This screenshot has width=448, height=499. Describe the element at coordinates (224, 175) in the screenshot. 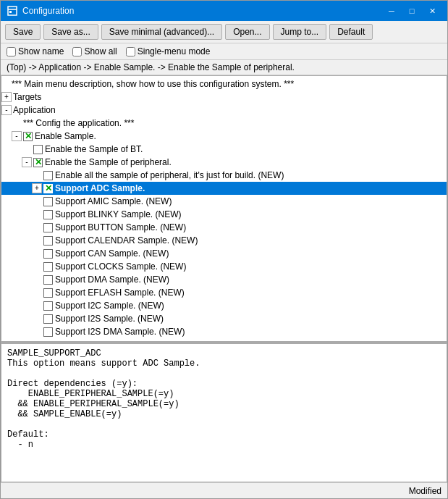

I see `tree-node-enable-all-peripheral: Enable all the sample of peripheral, it'…` at that location.